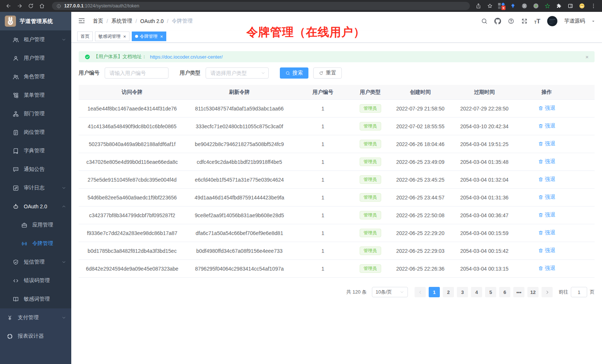 The image size is (602, 364). Describe the element at coordinates (491, 292) in the screenshot. I see `page-button-5: 5` at that location.